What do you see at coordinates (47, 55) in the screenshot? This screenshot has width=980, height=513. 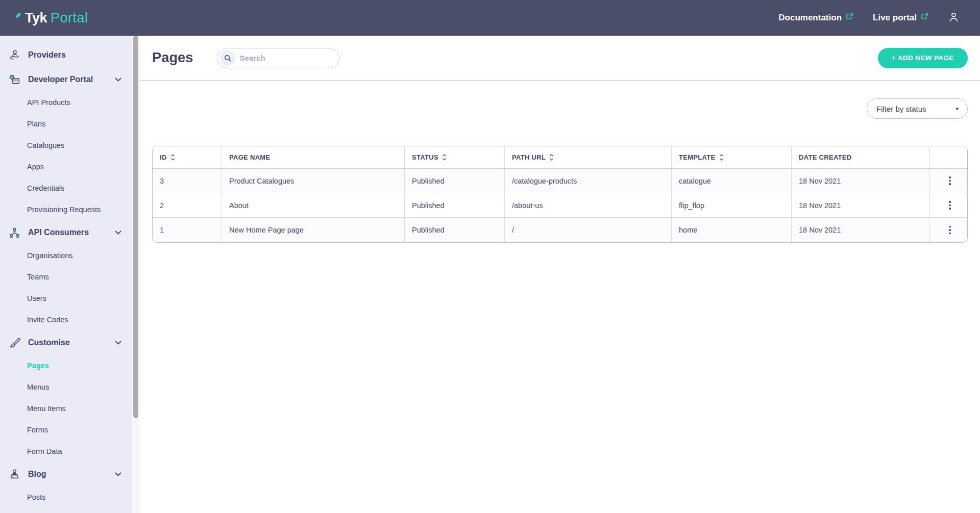 I see `sidebar-item-label: Providers` at bounding box center [47, 55].